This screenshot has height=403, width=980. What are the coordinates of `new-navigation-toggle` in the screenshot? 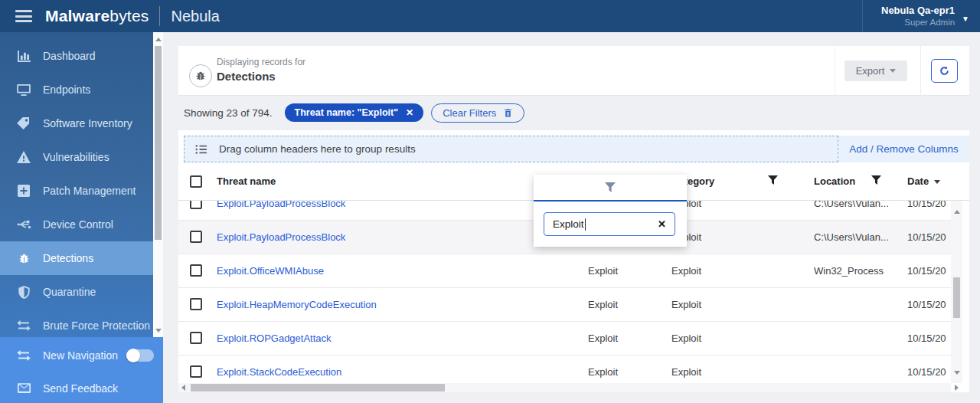 It's located at (141, 355).